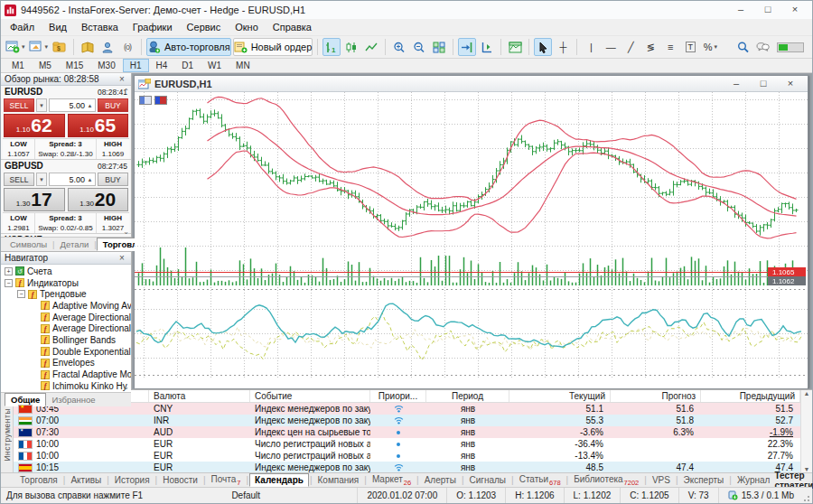 This screenshot has height=504, width=813. Describe the element at coordinates (34, 200) in the screenshot. I see `bid-price-box: 1.3017` at that location.